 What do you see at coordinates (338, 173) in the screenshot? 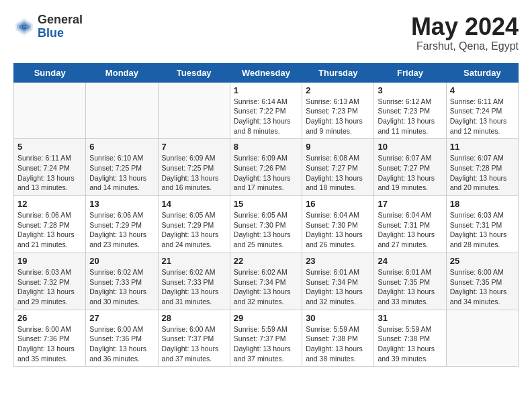
I see `day-info: Sunrise: 6:08 AM Sunset: 7:27 PM Dayligh…` at bounding box center [338, 173].